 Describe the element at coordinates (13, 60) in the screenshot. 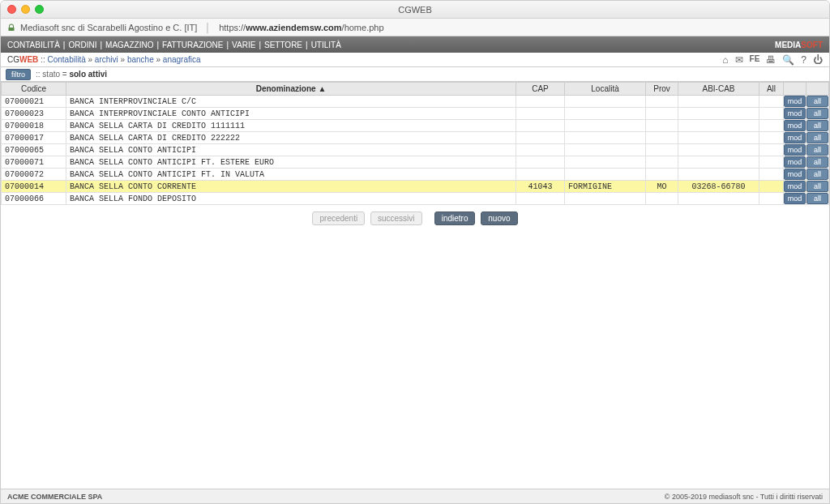

I see `app-prefix: CG` at that location.